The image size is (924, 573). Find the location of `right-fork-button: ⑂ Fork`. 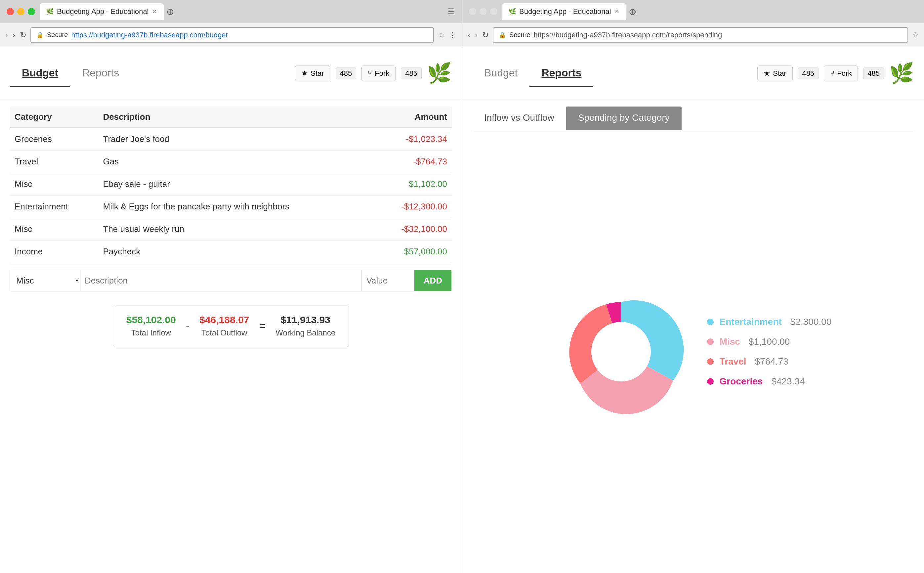

right-fork-button: ⑂ Fork is located at coordinates (841, 74).